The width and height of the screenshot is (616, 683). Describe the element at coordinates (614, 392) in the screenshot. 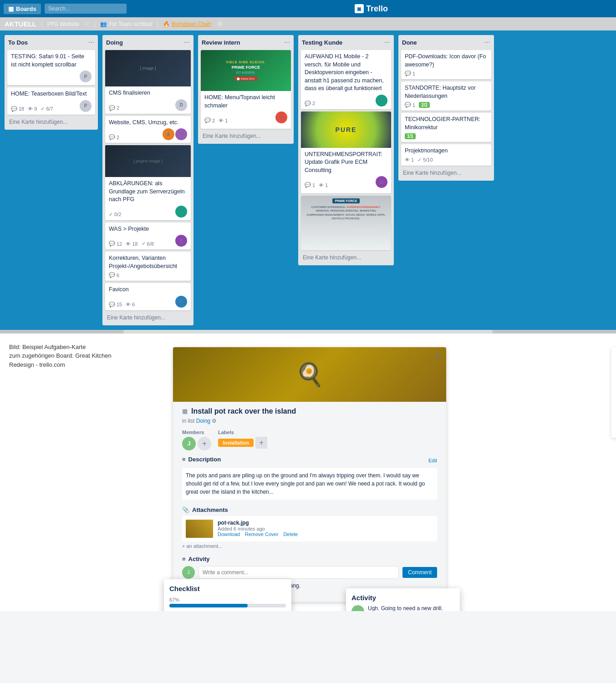

I see `card-detail-sidebar: Add 👤 Members 🏷 Labels ☑ Checklist 🕐 Due…` at that location.